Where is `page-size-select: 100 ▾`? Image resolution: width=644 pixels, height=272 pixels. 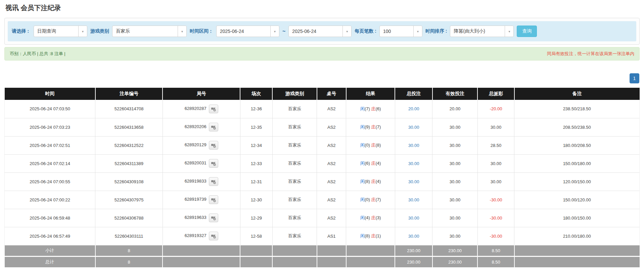
page-size-select: 100 ▾ is located at coordinates (401, 31).